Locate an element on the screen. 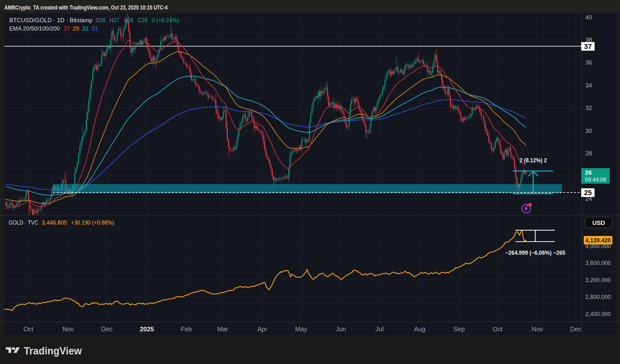 The width and height of the screenshot is (620, 364). svg-text: BTCUSD/GOLD · 1D · Bitstamp is located at coordinates (51, 20).